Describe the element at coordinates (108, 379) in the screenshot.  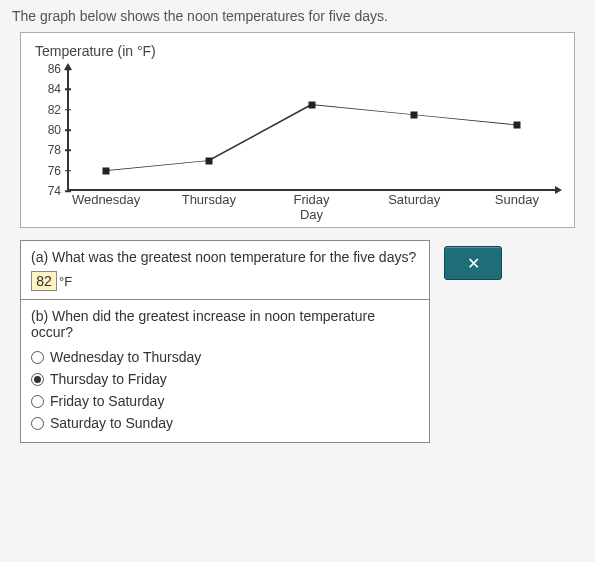
I see `radio-label: Thursday to Friday` at that location.